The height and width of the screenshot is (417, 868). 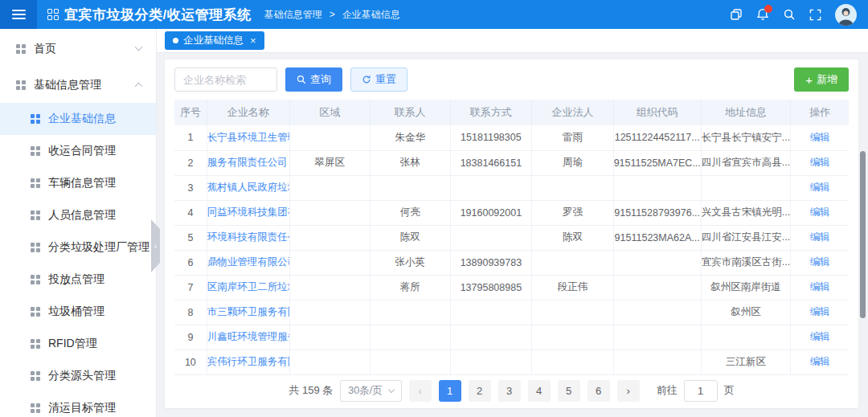 What do you see at coordinates (190, 262) in the screenshot?
I see `cell-no: 6` at bounding box center [190, 262].